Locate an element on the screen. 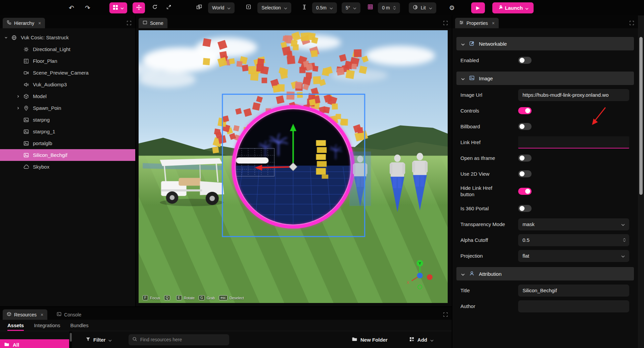  transform-space-button is located at coordinates (199, 8).